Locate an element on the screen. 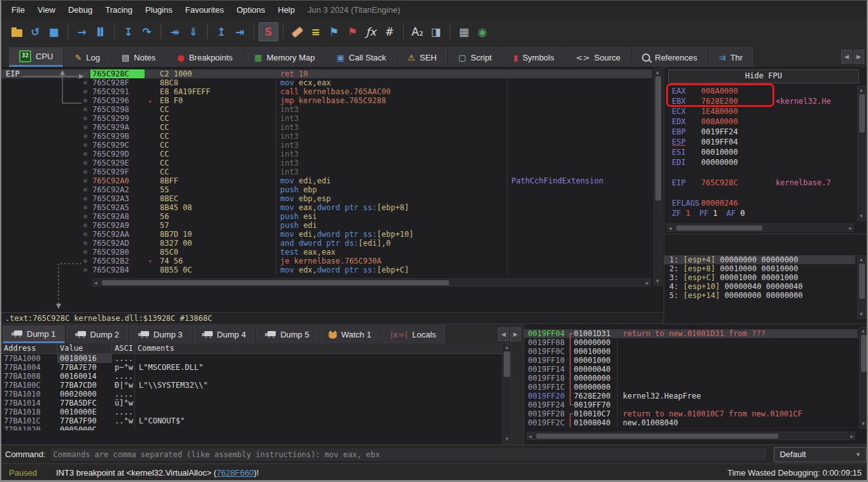  menu-item-help: Help is located at coordinates (287, 10).